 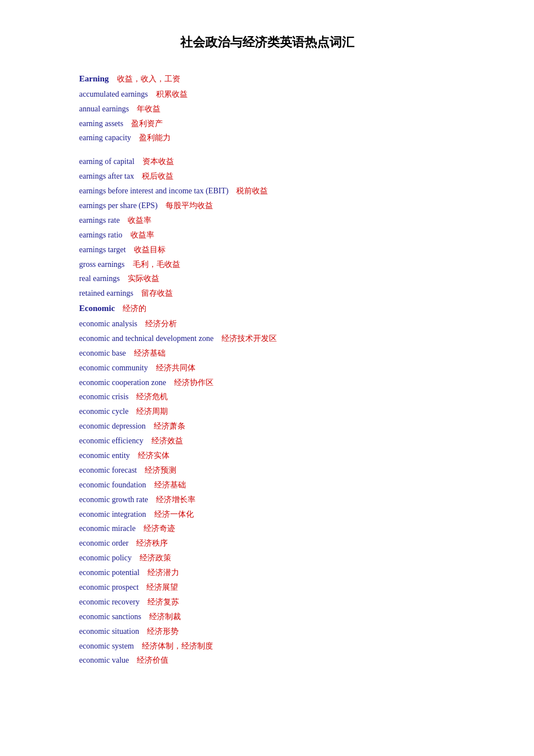 What do you see at coordinates (104, 109) in the screenshot?
I see `english-term: annual earnings` at bounding box center [104, 109].